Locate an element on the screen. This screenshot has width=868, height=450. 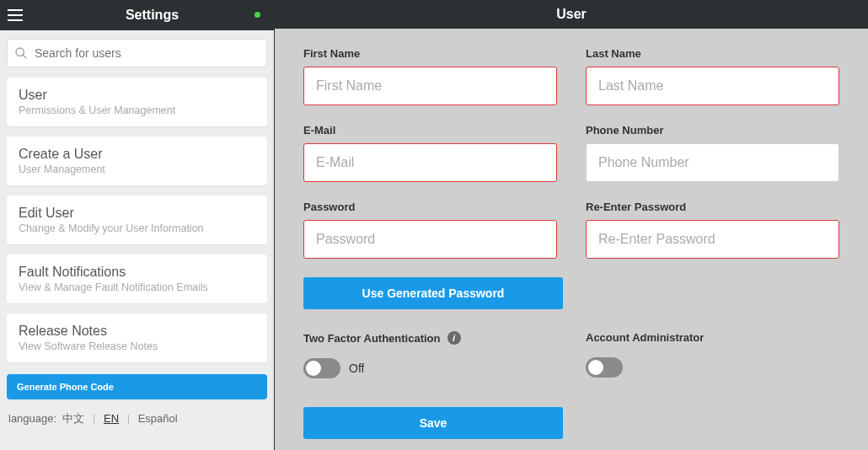
generate-phone-code-button: Generate Phone Code is located at coordinates (137, 387).